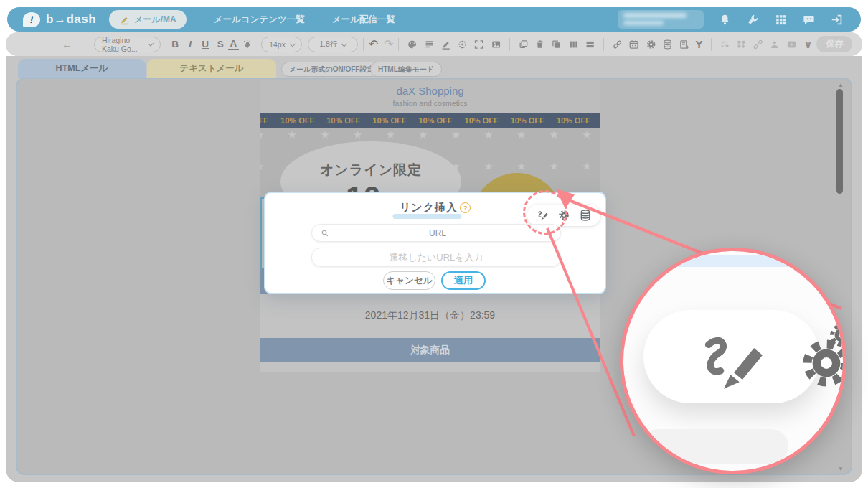 This screenshot has height=488, width=868. I want to click on mail-format-onoff-button: メール形式のON/OFF設定, so click(331, 69).